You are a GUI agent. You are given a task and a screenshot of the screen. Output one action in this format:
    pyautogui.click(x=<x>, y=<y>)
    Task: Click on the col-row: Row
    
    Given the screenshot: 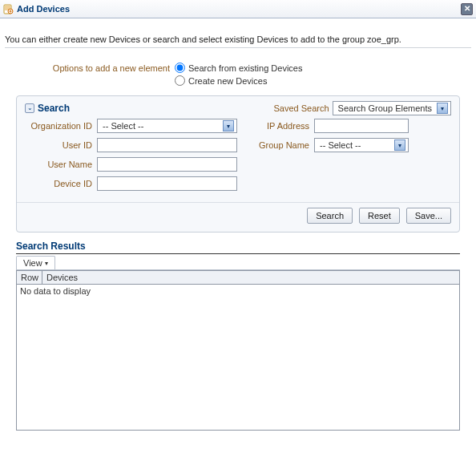 What is the action you would take?
    pyautogui.click(x=30, y=277)
    